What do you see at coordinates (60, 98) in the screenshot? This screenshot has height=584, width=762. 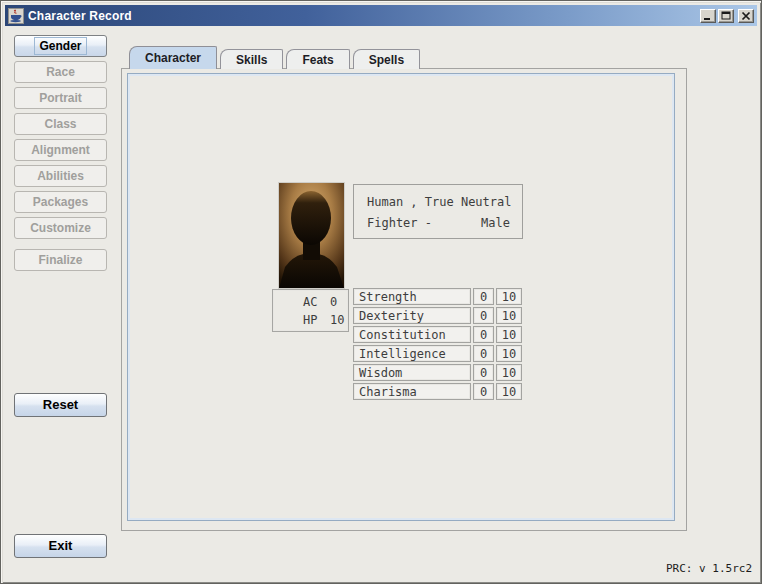 I see `sidebar-button-portrait: Portrait` at bounding box center [60, 98].